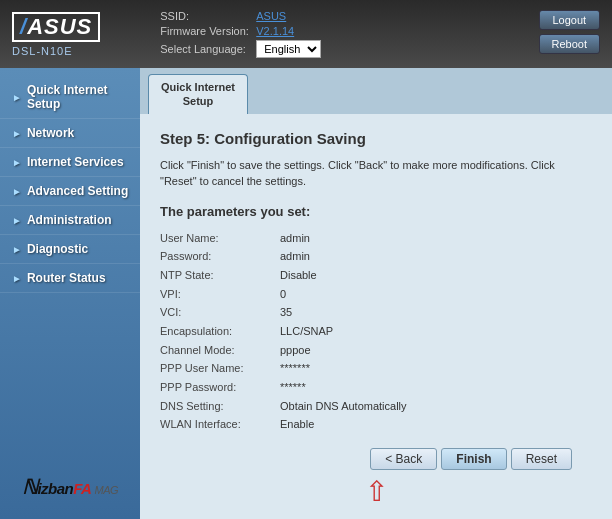 This screenshot has width=612, height=519. What do you see at coordinates (58, 249) in the screenshot?
I see `sidebar-item-label: Diagnostic` at bounding box center [58, 249].